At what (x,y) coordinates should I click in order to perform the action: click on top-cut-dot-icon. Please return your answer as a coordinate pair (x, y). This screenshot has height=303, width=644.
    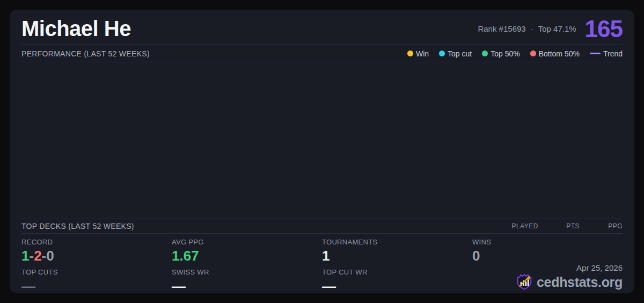
    Looking at the image, I should click on (442, 54).